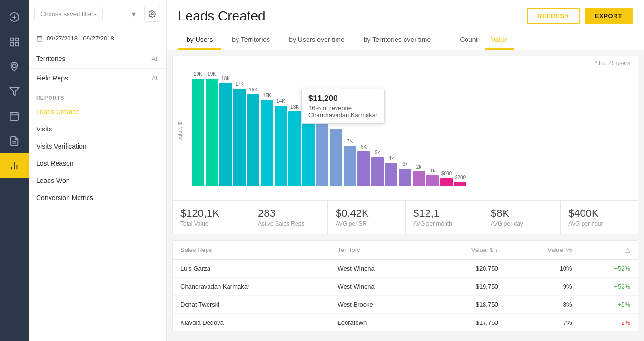  Describe the element at coordinates (253, 129) in the screenshot. I see `bar-group: 16K` at that location.